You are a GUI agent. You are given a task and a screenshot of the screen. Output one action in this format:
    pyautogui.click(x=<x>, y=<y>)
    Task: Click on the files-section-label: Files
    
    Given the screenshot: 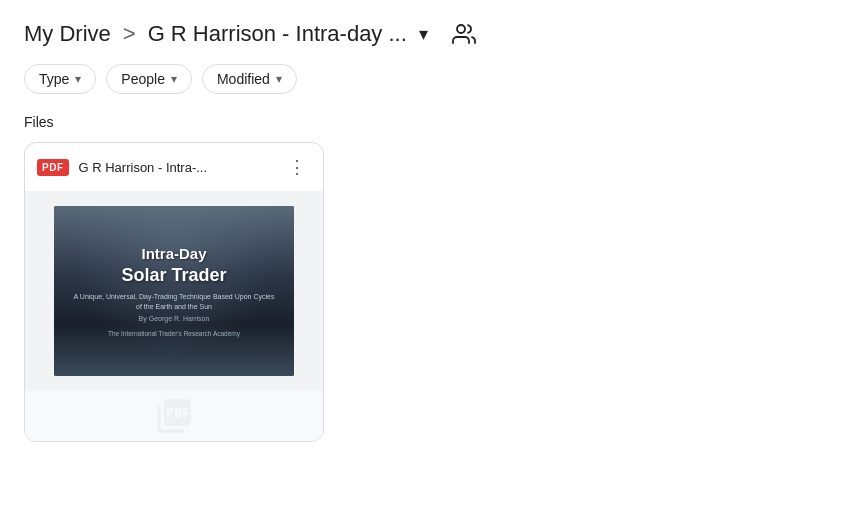 What is the action you would take?
    pyautogui.click(x=430, y=126)
    